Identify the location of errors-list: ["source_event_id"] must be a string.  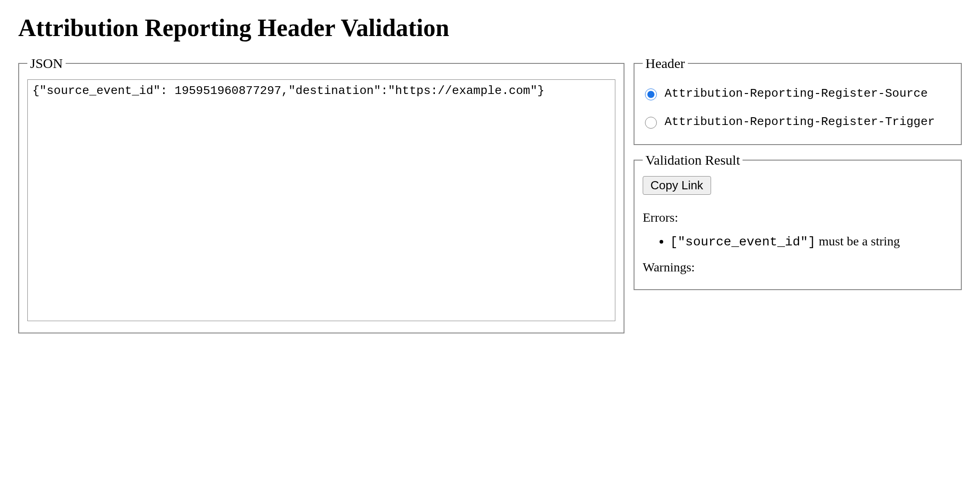
(798, 242).